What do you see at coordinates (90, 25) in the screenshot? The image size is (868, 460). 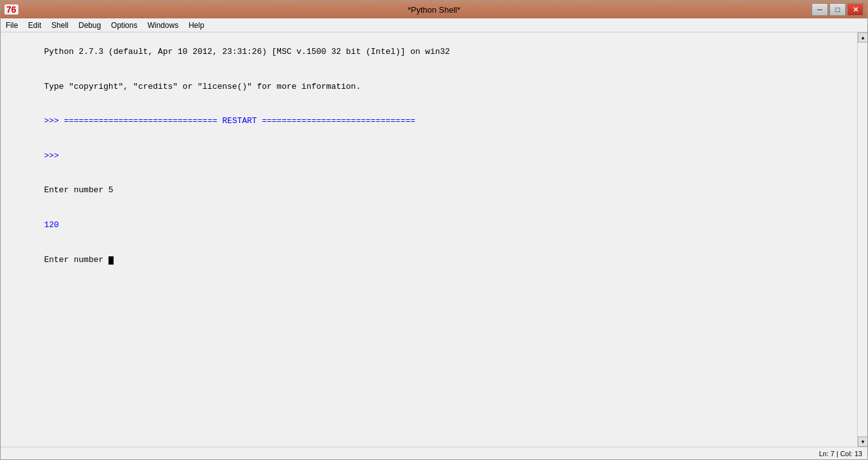 I see `menu-debug: Debug` at bounding box center [90, 25].